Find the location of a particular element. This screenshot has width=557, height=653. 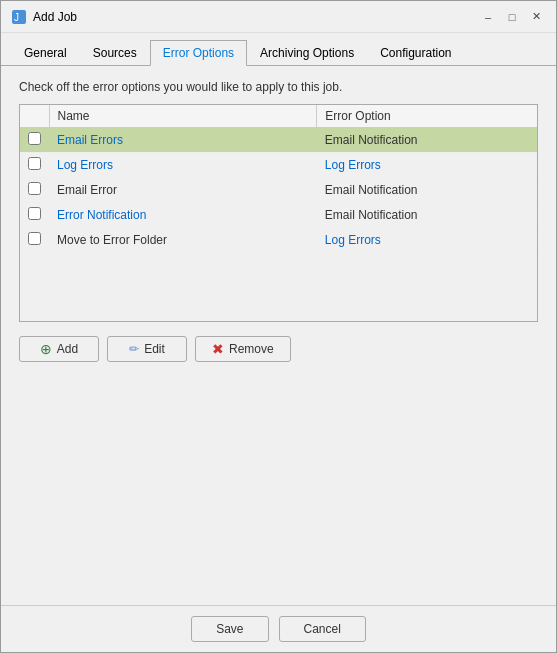

row4-checkbox is located at coordinates (34, 214).